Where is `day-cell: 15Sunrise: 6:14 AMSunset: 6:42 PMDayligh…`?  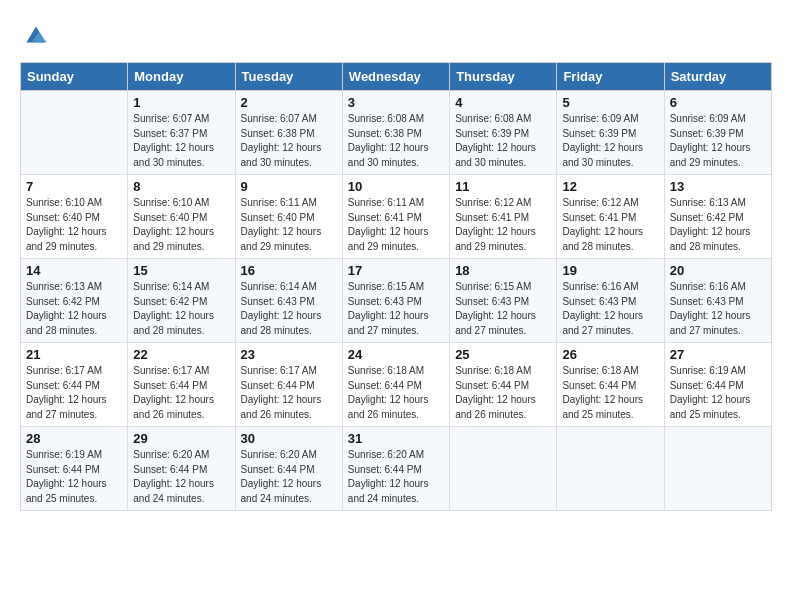 day-cell: 15Sunrise: 6:14 AMSunset: 6:42 PMDayligh… is located at coordinates (182, 301).